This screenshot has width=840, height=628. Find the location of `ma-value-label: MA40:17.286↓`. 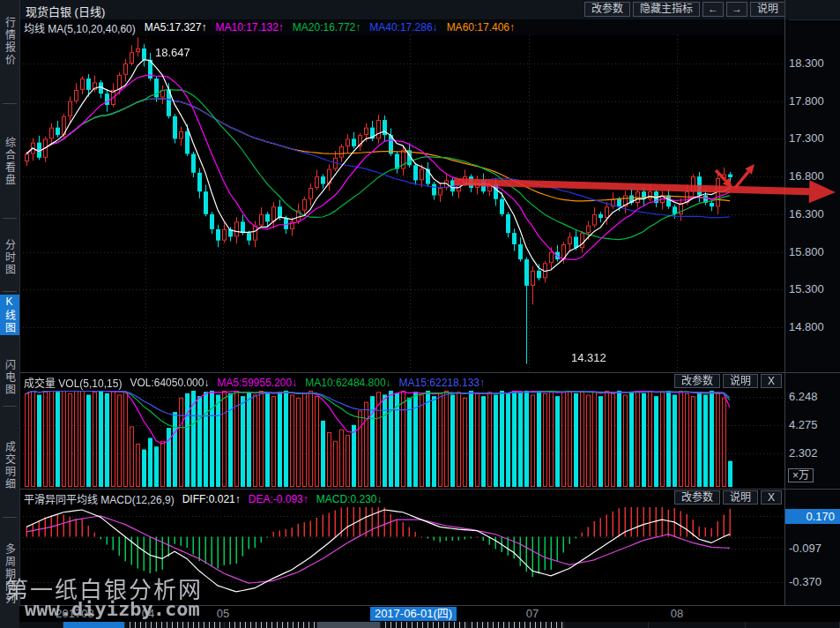

ma-value-label: MA40:17.286↓ is located at coordinates (404, 27).